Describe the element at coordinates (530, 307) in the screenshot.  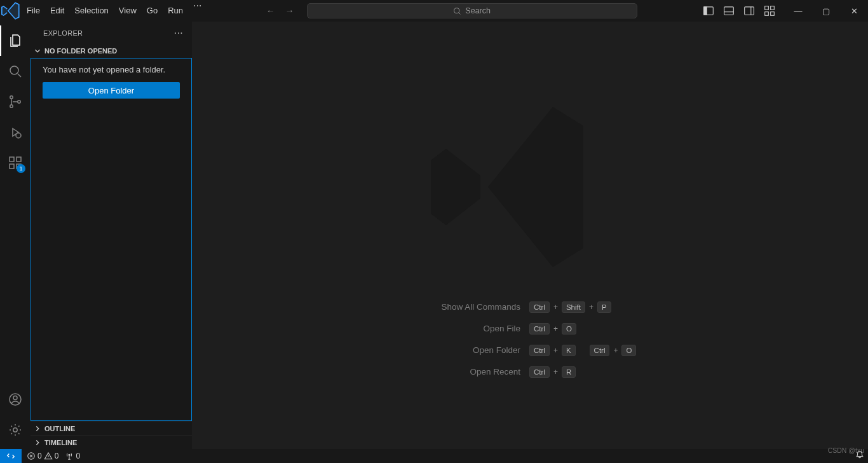
I see `watermark-row: Show All CommandsCtrl+Shift+P` at that location.